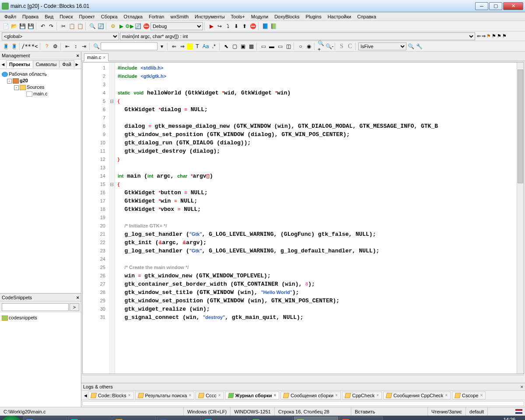 The image size is (525, 420). Describe the element at coordinates (273, 26) in the screenshot. I see `doxy2-icon: 📗` at that location.